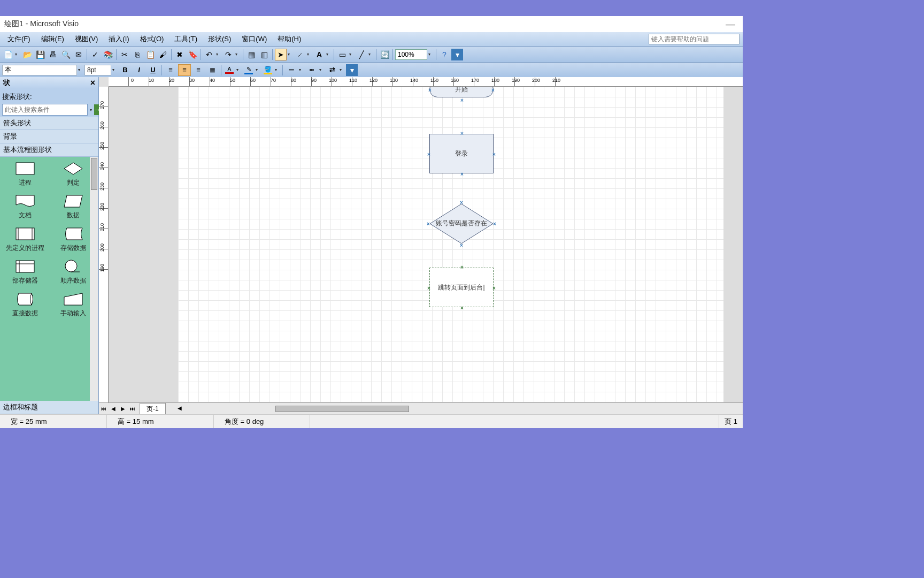  What do you see at coordinates (123, 409) in the screenshot?
I see `next-page-button: ▶` at bounding box center [123, 409].